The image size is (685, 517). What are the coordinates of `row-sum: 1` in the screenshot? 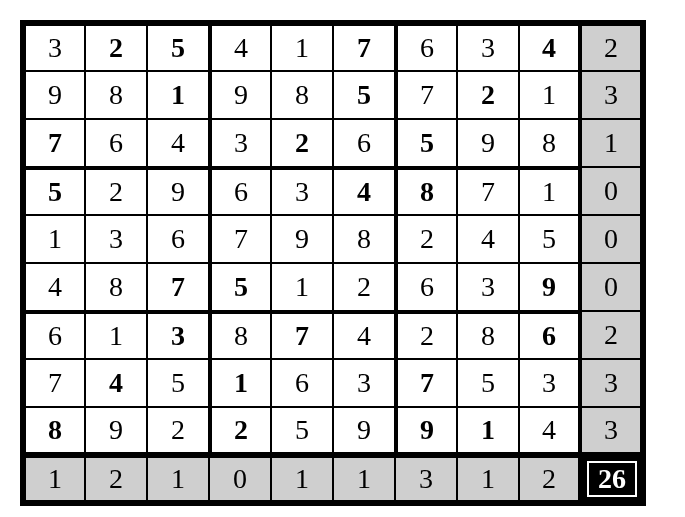 It's located at (612, 143).